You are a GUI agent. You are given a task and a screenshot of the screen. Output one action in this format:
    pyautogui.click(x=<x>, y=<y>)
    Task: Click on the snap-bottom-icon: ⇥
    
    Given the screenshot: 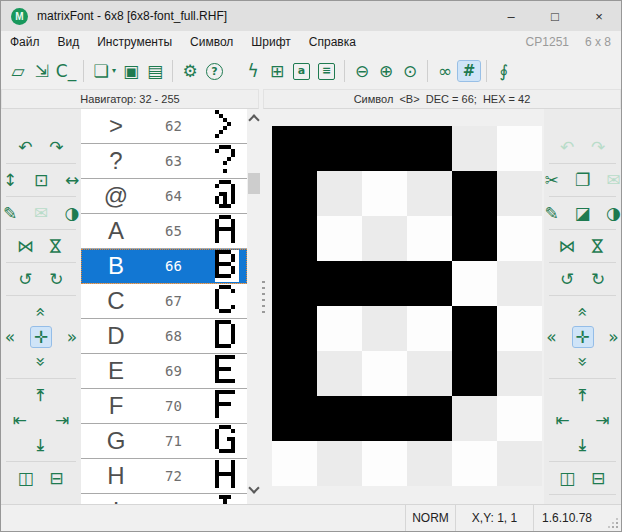 What is the action you would take?
    pyautogui.click(x=583, y=445)
    